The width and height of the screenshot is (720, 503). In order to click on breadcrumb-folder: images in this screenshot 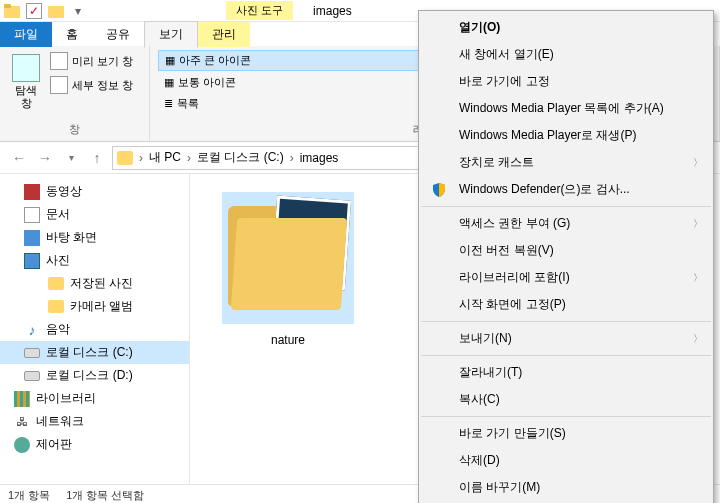, I will do `click(320, 158)`.